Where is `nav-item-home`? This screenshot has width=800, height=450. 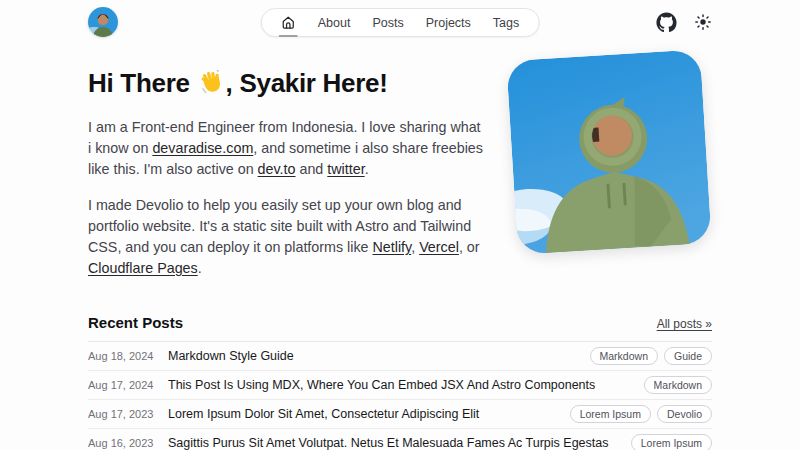 nav-item-home is located at coordinates (288, 22).